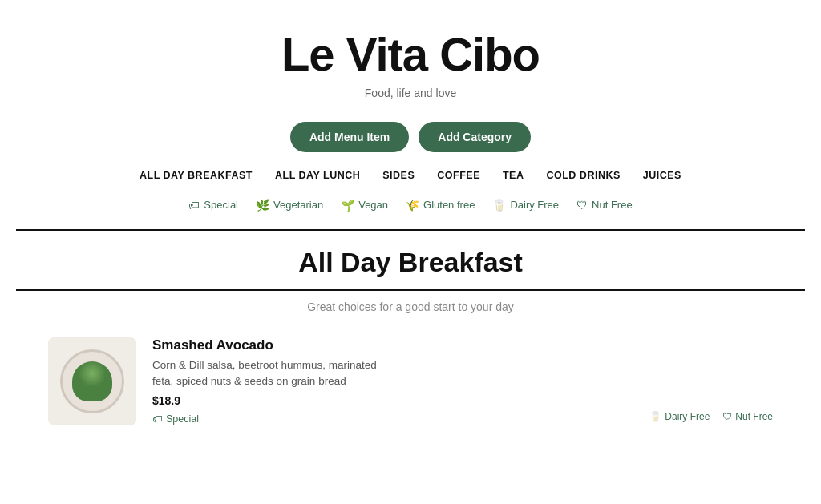 This screenshot has width=821, height=504. I want to click on nut-free-icon: 🛡, so click(582, 205).